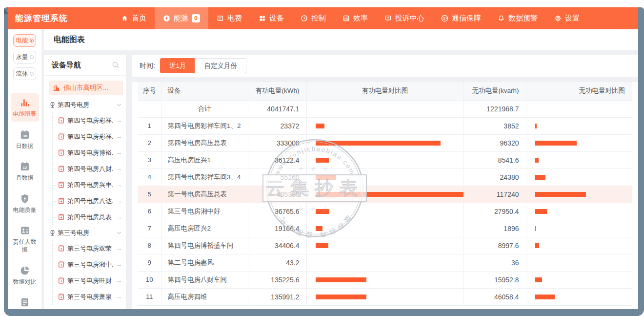 This screenshot has height=316, width=644. Describe the element at coordinates (88, 185) in the screenshot. I see `tree-device-item: 第四号电房兴丰..→` at that location.